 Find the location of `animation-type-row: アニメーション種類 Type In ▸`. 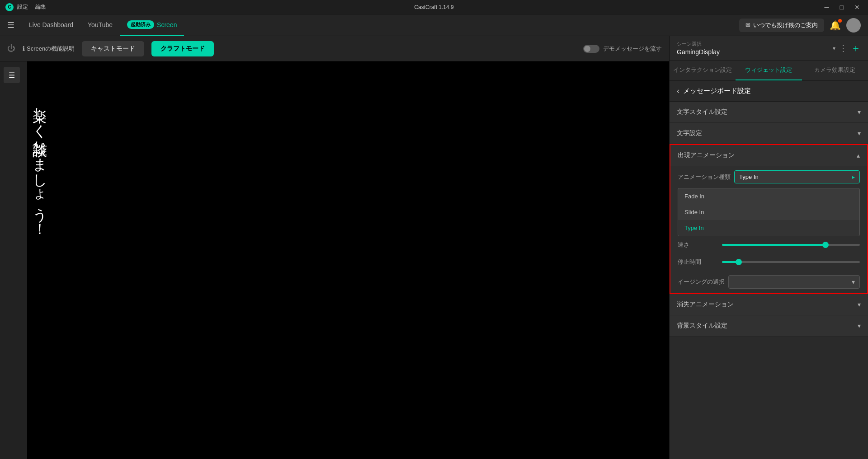

animation-type-row: アニメーション種類 Type In ▸ is located at coordinates (769, 177).